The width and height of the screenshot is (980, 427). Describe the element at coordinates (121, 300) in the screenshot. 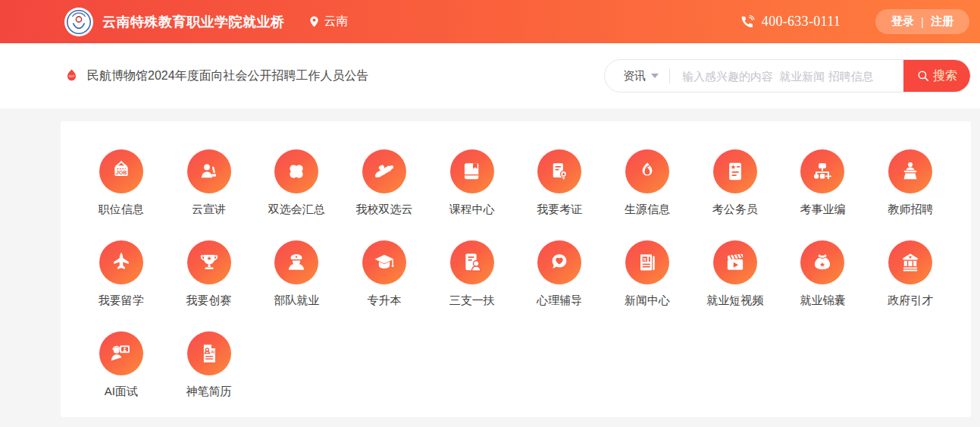

I see `app-label: 我要留学` at that location.